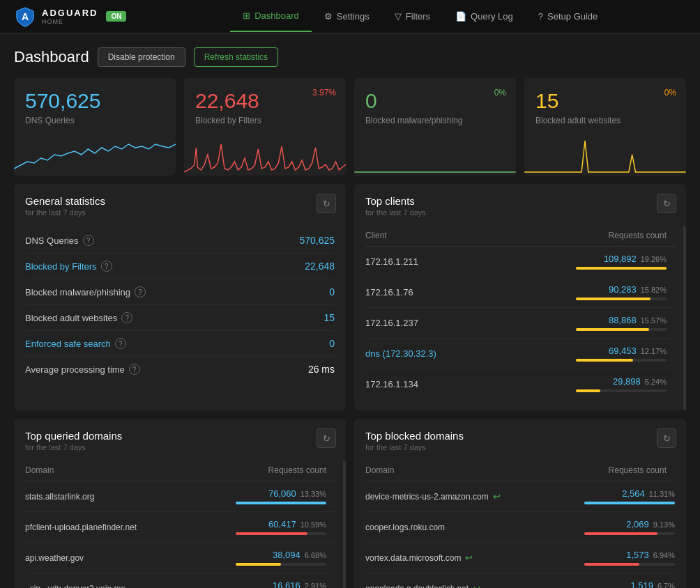  Describe the element at coordinates (633, 493) in the screenshot. I see `blocked-count-1: 2,564` at that location.